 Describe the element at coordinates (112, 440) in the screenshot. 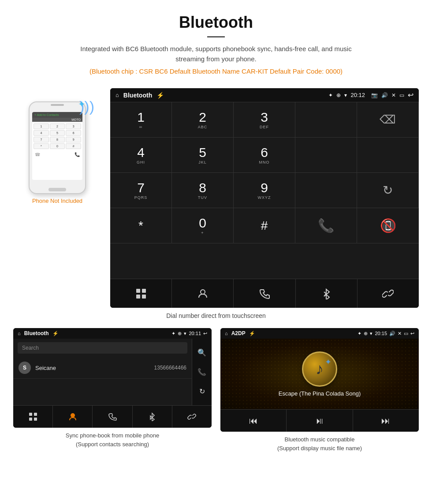

I see `phonebook-caption: Sync phone-book from mobile phone (Suppo…` at that location.